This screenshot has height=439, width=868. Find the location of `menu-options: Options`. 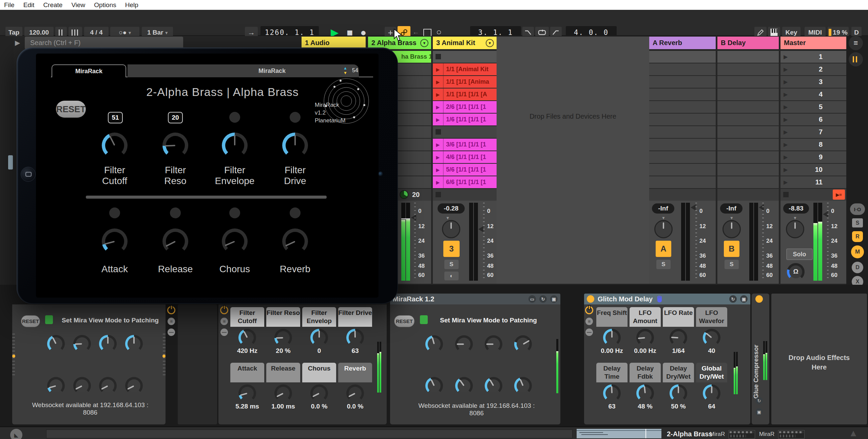

menu-options: Options is located at coordinates (105, 5).